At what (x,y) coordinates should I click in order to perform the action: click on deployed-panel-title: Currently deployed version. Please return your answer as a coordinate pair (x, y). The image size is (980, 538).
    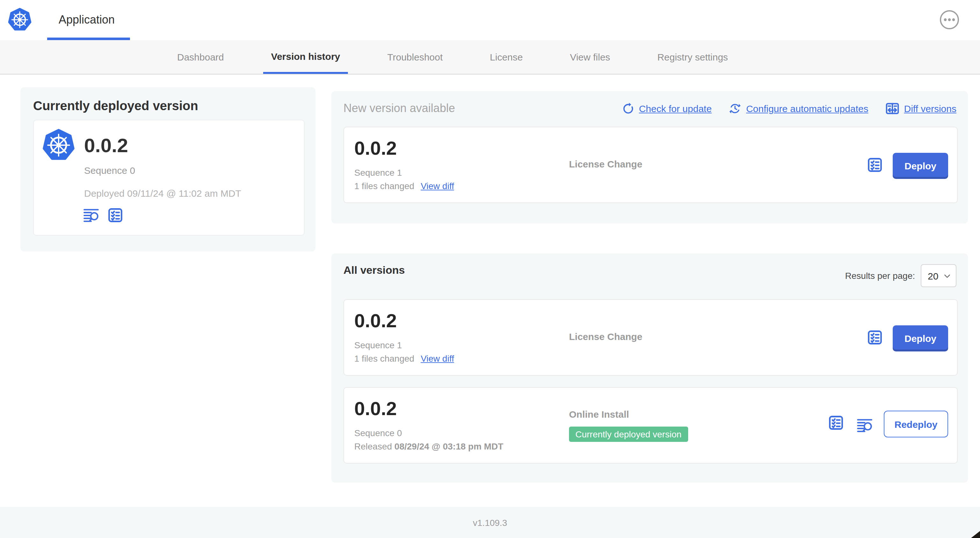
    Looking at the image, I should click on (116, 106).